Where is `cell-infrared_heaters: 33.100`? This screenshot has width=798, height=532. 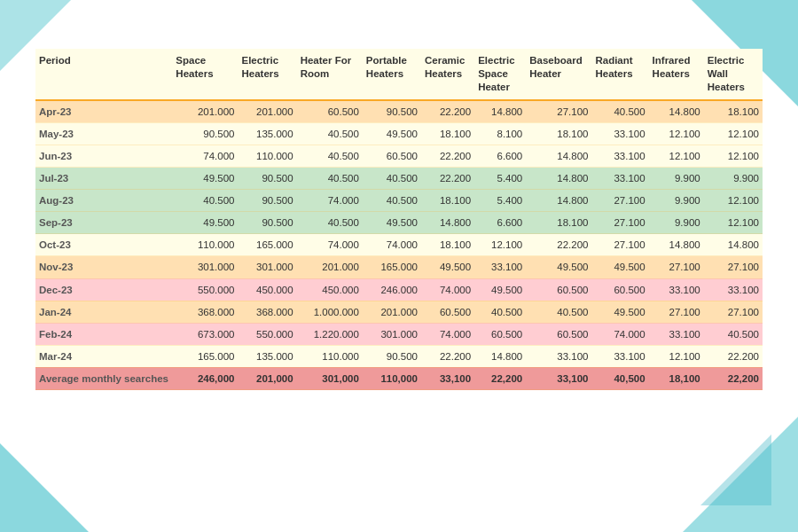
cell-infrared_heaters: 33.100 is located at coordinates (677, 333).